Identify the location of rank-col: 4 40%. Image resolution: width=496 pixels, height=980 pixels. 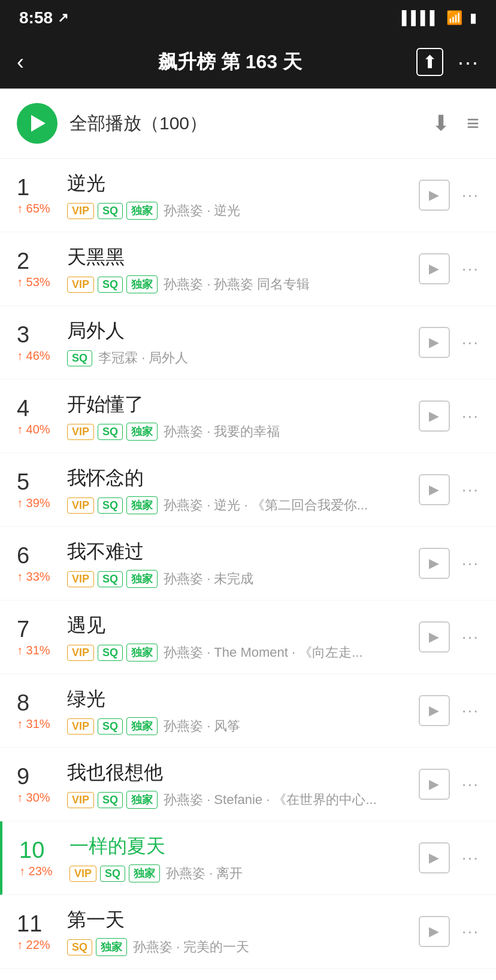
(37, 416).